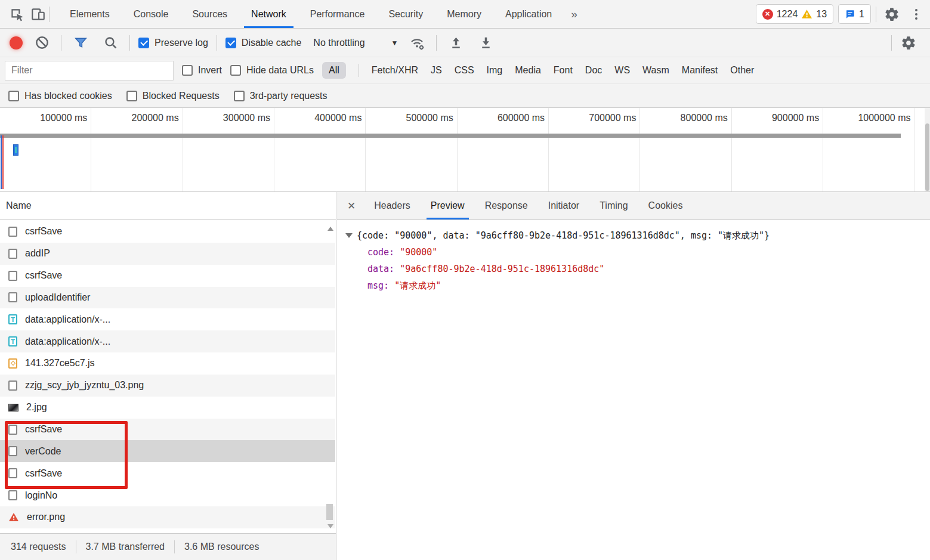 This screenshot has width=930, height=560. Describe the element at coordinates (329, 512) in the screenshot. I see `scrollbar-thumb` at that location.